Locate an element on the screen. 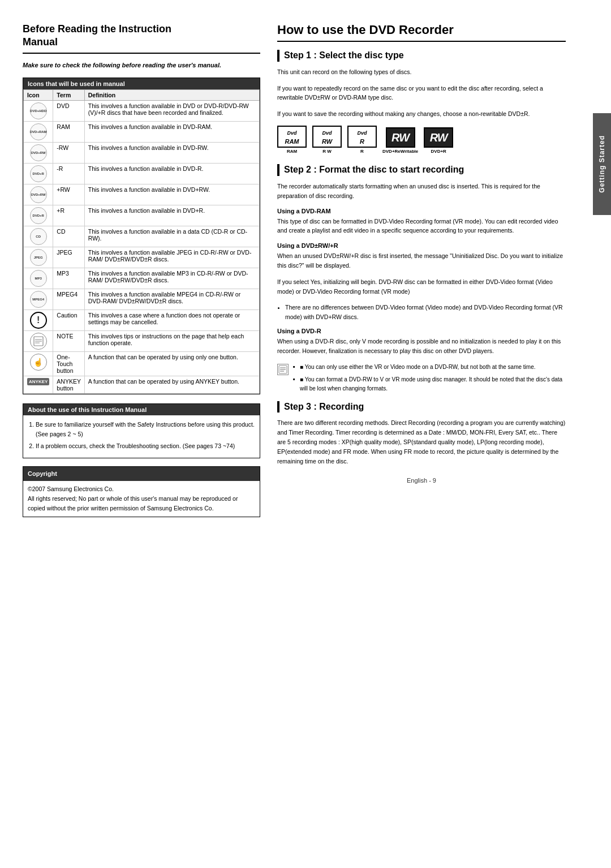 The image size is (611, 868). side-tab: Getting Started is located at coordinates (602, 164).